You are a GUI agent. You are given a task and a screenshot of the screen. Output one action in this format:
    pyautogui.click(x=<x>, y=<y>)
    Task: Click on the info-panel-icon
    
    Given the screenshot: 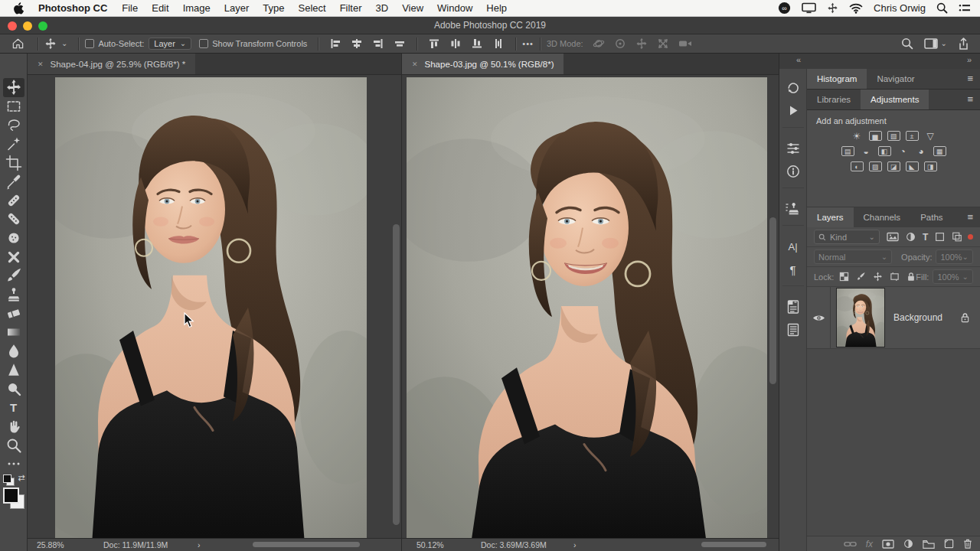 What is the action you would take?
    pyautogui.click(x=793, y=171)
    